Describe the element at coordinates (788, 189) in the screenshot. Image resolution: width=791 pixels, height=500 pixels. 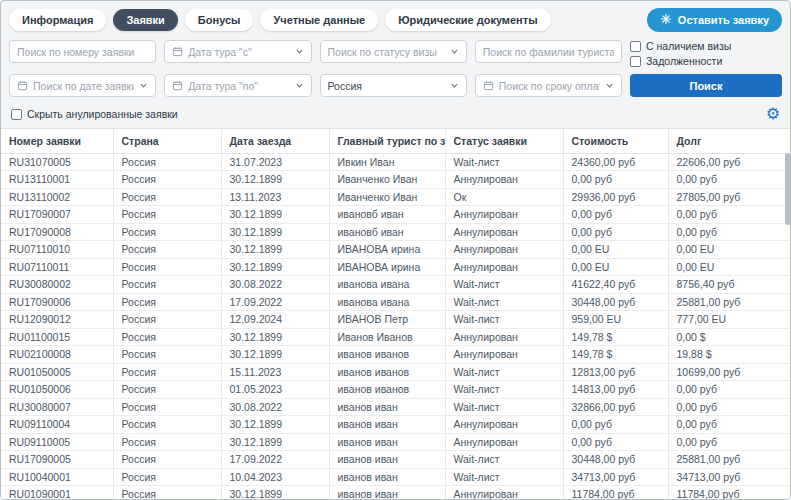
I see `scrollbar-thumb` at that location.